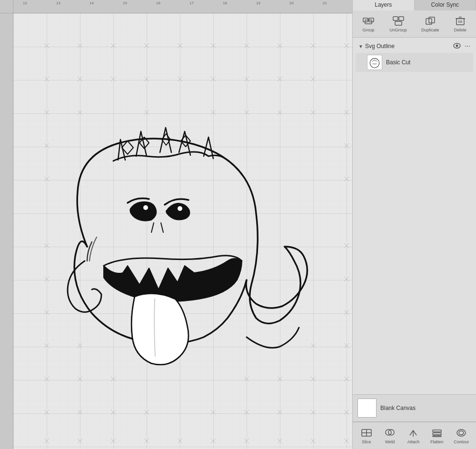  I want to click on attach-icon, so click(413, 433).